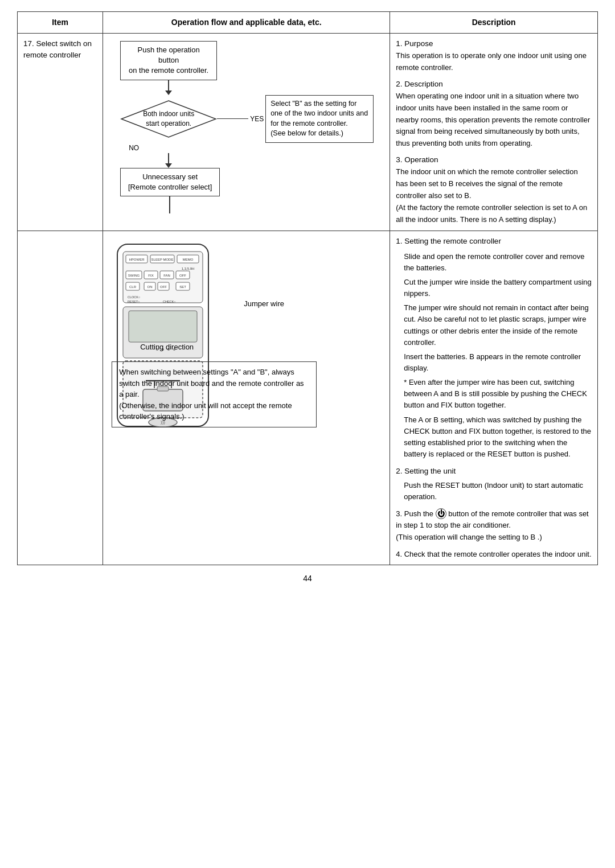 The image size is (615, 868). I want to click on svg-text: FAN, so click(167, 275).